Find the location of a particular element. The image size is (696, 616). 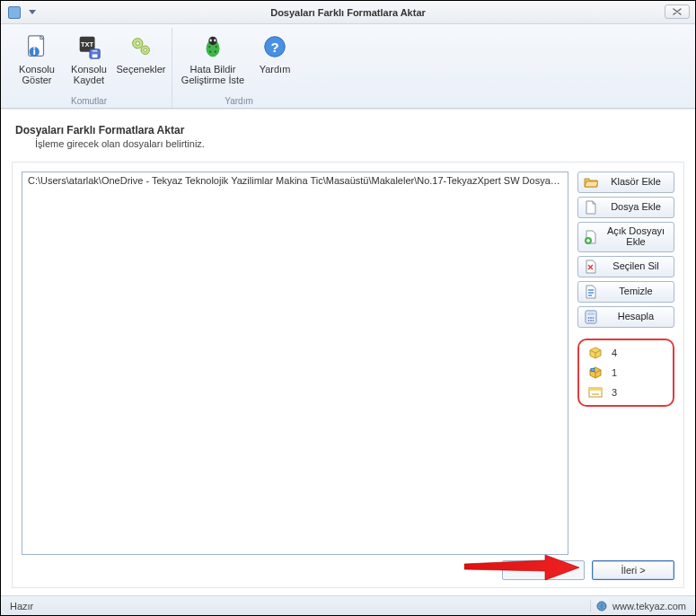

titlebar: Dosyaları Farklı Formatlara Aktar is located at coordinates (348, 13).